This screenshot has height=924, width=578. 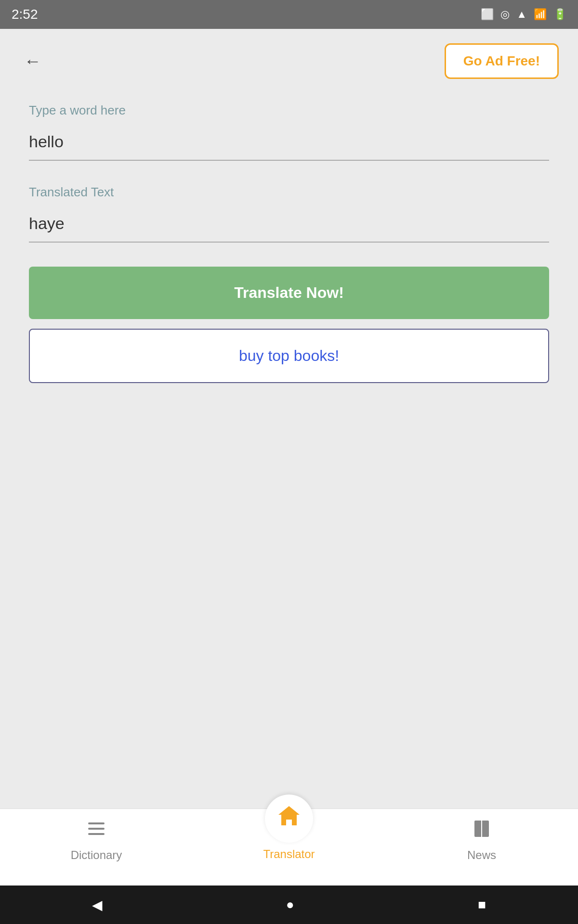 I want to click on translated-section: Translated Text haye, so click(x=289, y=214).